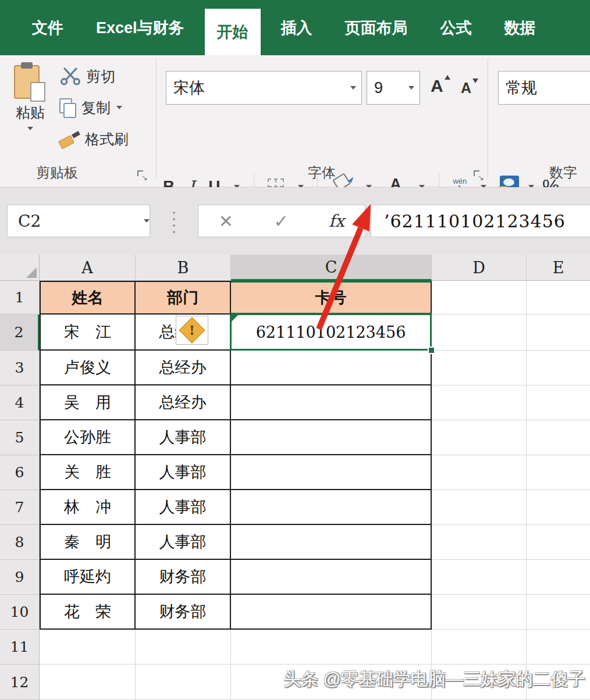  Describe the element at coordinates (20, 298) in the screenshot. I see `row-header-1: 1` at that location.